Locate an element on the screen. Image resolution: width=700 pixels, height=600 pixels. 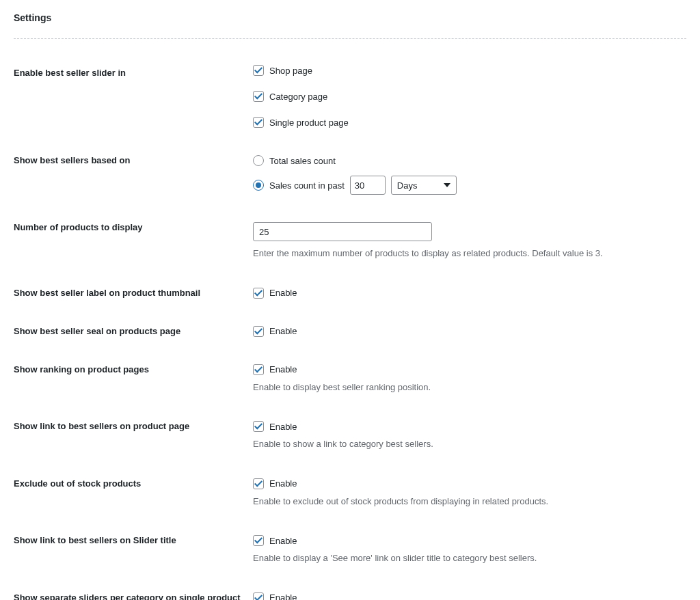
label-enable-label-thumb: Enable is located at coordinates (283, 292).